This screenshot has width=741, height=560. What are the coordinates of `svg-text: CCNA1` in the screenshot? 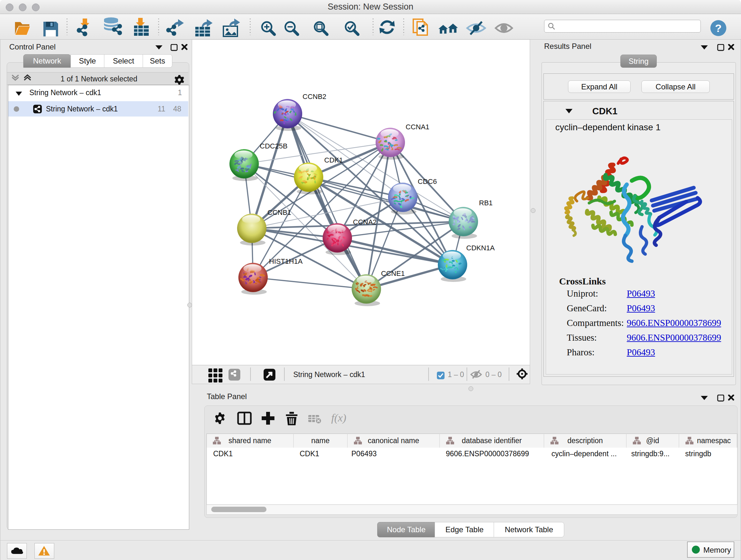 It's located at (417, 127).